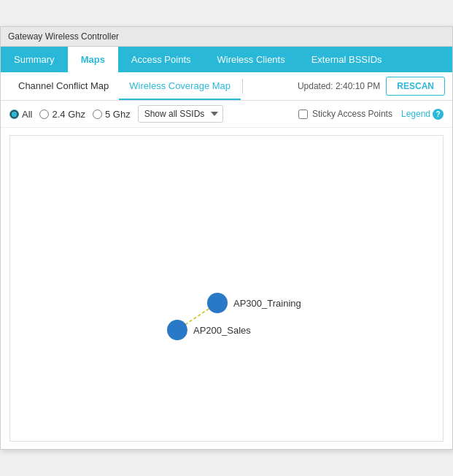 The height and width of the screenshot is (476, 453). I want to click on radio-input-5ghz, so click(98, 114).